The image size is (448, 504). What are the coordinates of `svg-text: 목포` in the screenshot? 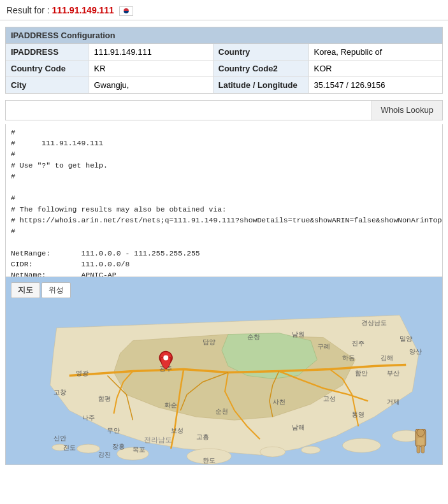 It's located at (139, 450).